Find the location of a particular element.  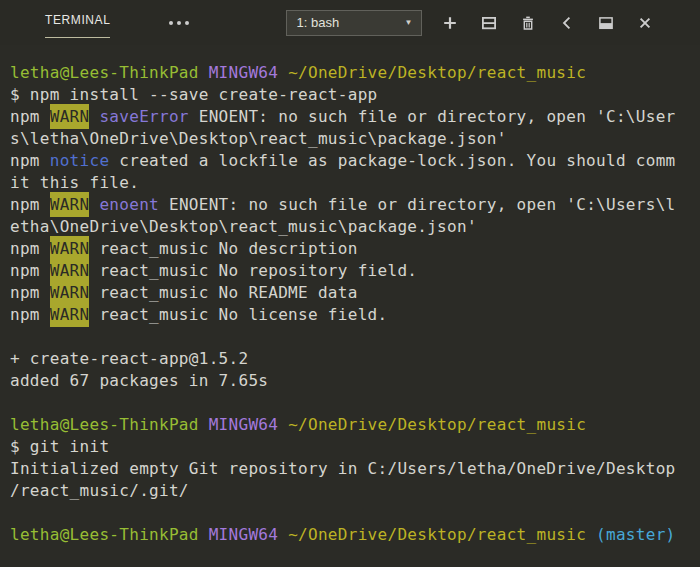

tab-terminal: TERMINAL is located at coordinates (78, 26).